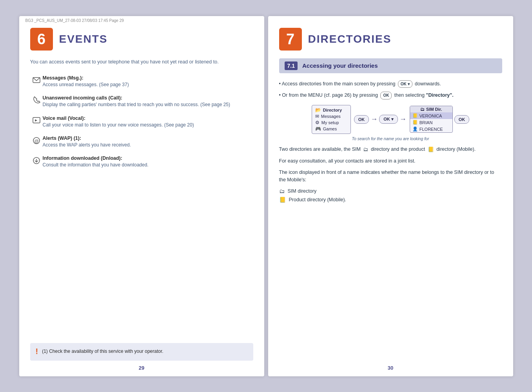 Image resolution: width=532 pixels, height=392 pixels. Describe the element at coordinates (390, 119) in the screenshot. I see `diagram-container: 📂 Directory ✉ Messages ⚙ My setup 🎮 Game…` at that location.